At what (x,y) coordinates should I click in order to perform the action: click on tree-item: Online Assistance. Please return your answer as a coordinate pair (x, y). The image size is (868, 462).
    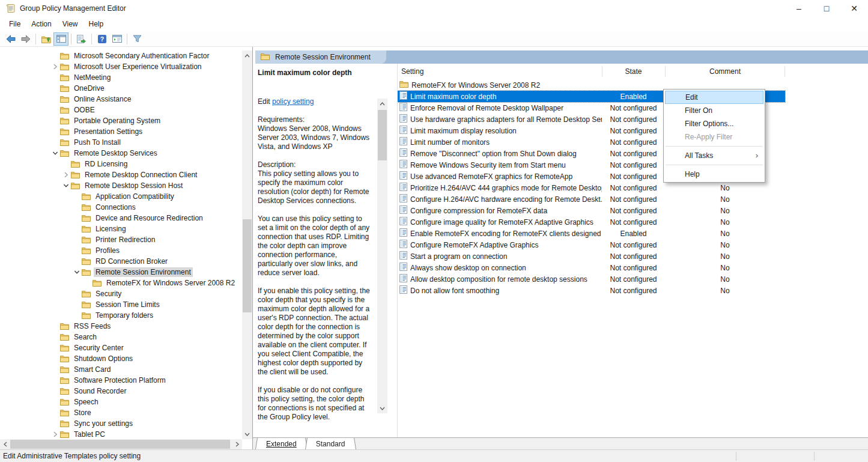
    Looking at the image, I should click on (121, 99).